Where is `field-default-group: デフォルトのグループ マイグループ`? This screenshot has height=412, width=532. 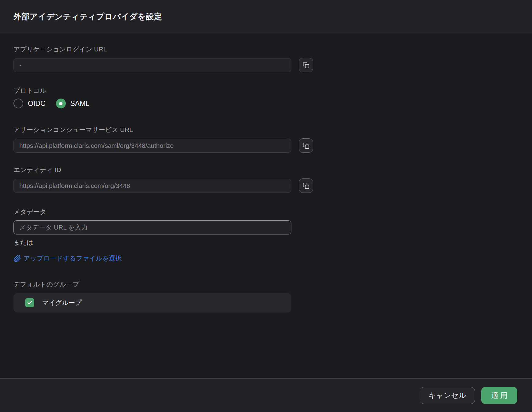
field-default-group: デフォルトのグループ マイグループ is located at coordinates (266, 297).